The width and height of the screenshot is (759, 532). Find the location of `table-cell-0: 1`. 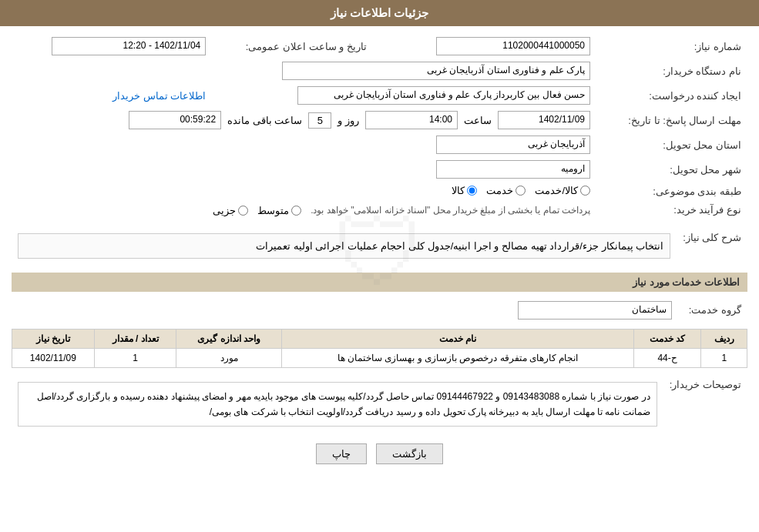

table-cell-0: 1 is located at coordinates (724, 357).